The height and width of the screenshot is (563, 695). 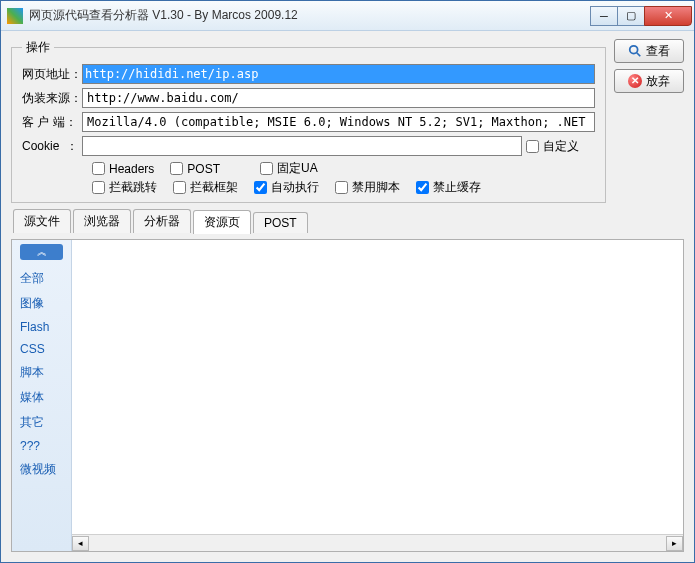 I want to click on sidebar-item-script: 脚本, so click(x=42, y=372).